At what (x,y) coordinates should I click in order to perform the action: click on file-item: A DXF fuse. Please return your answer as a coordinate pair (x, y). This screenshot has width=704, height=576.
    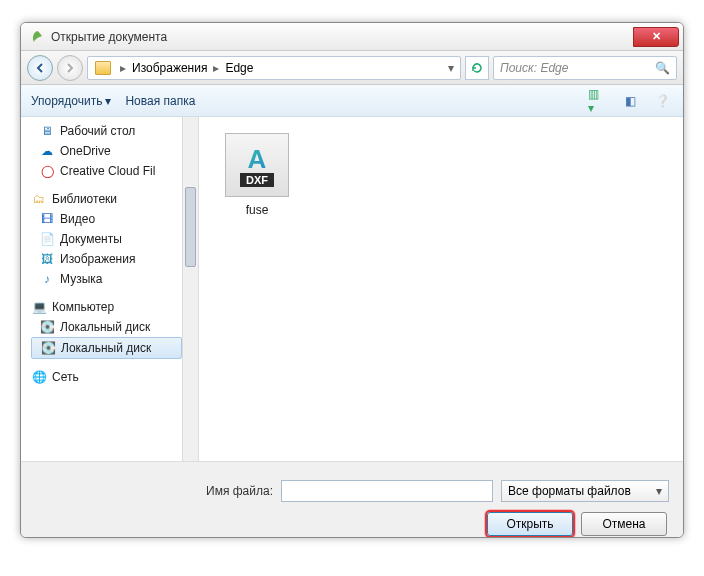
    Looking at the image, I should click on (257, 175).